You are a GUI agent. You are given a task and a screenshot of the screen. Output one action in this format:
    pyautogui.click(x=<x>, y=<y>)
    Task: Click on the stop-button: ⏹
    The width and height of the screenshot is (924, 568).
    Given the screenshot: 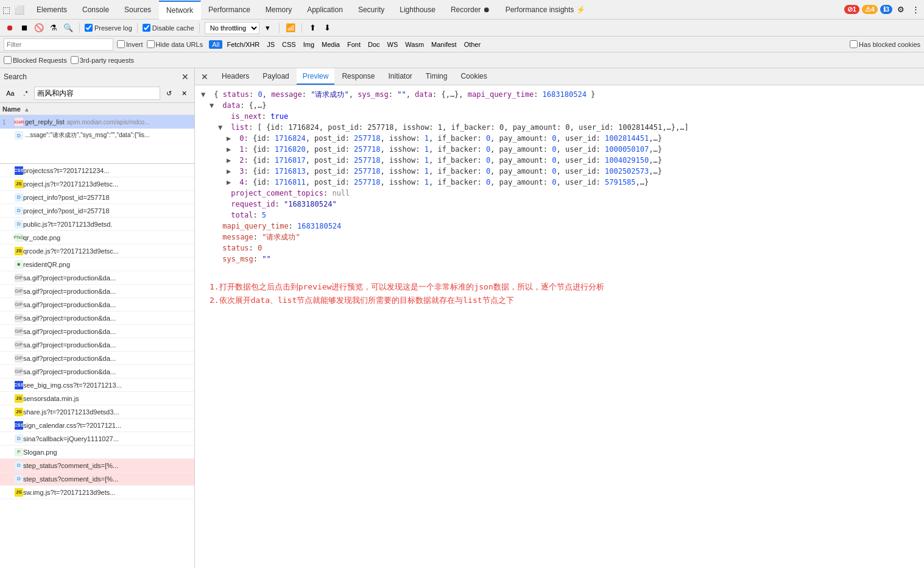 What is the action you would take?
    pyautogui.click(x=24, y=28)
    